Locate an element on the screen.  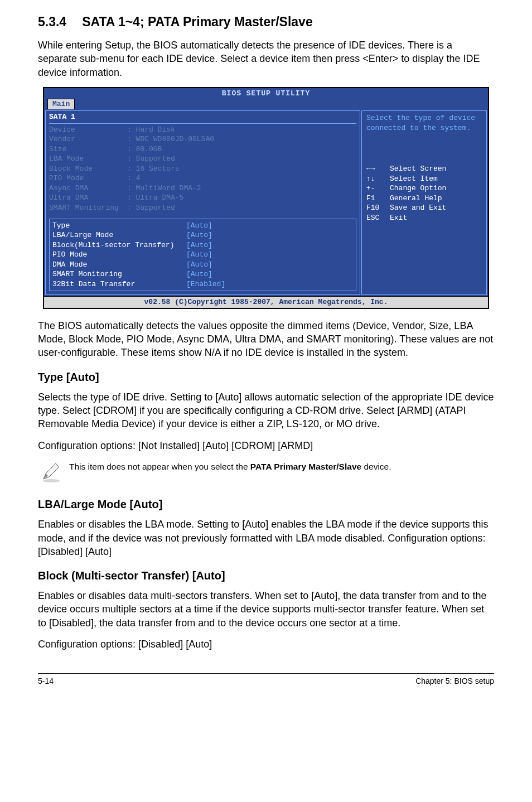
note-text: This item does not appear when you selec… is located at coordinates (282, 466).